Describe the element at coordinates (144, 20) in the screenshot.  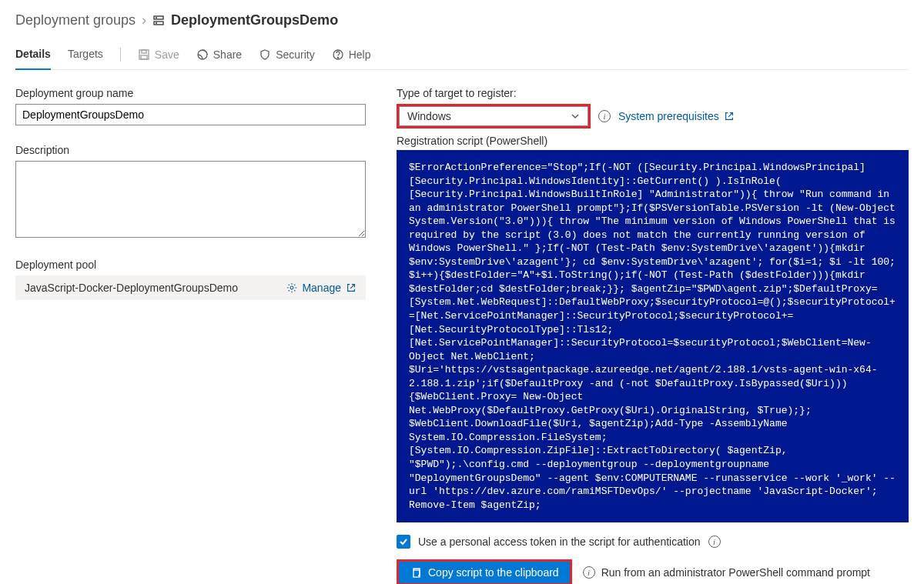
I see `chevron-right-icon: ›` at that location.